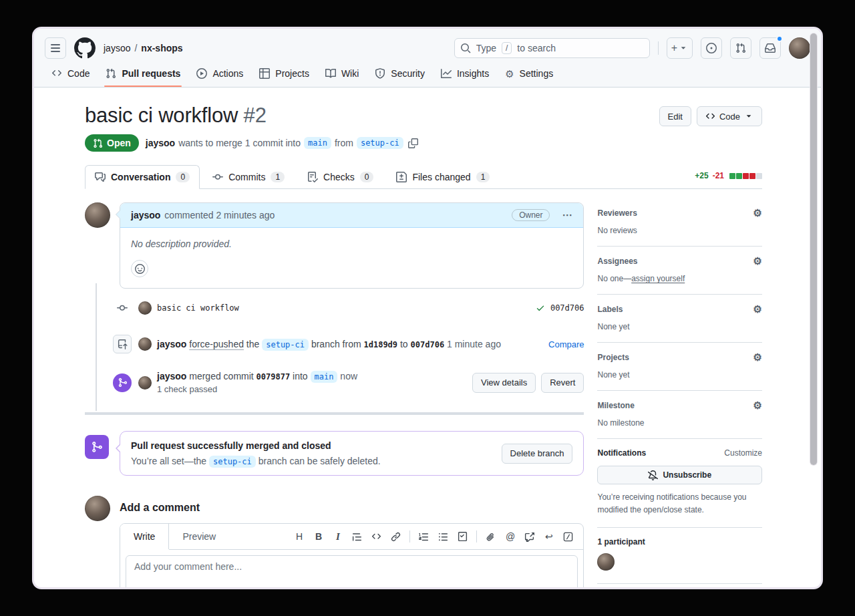 This screenshot has width=855, height=616. What do you see at coordinates (606, 562) in the screenshot?
I see `participant-avatar` at bounding box center [606, 562].